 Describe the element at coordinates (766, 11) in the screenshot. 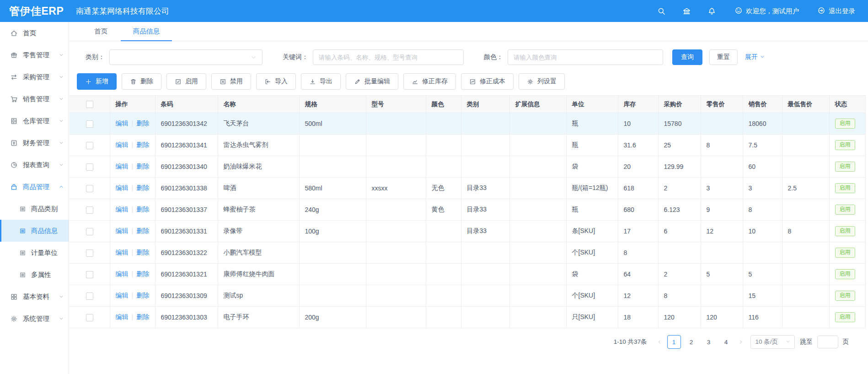

I see `welcome-user: 欢迎您，测试用户` at that location.